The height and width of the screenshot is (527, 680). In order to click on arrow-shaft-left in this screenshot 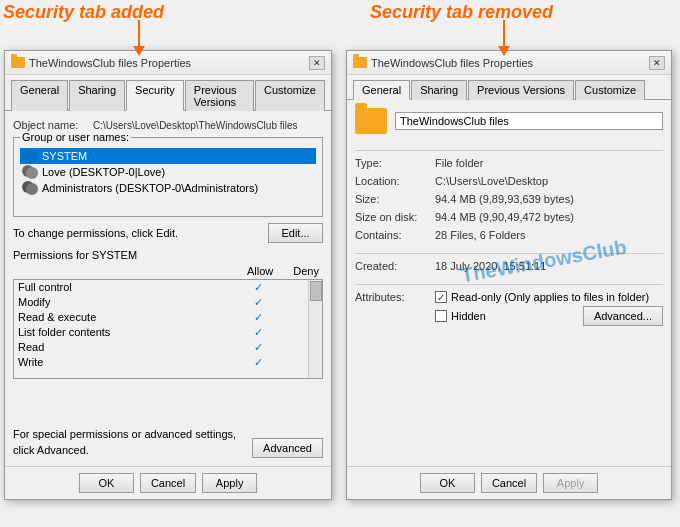, I will do `click(139, 33)`.